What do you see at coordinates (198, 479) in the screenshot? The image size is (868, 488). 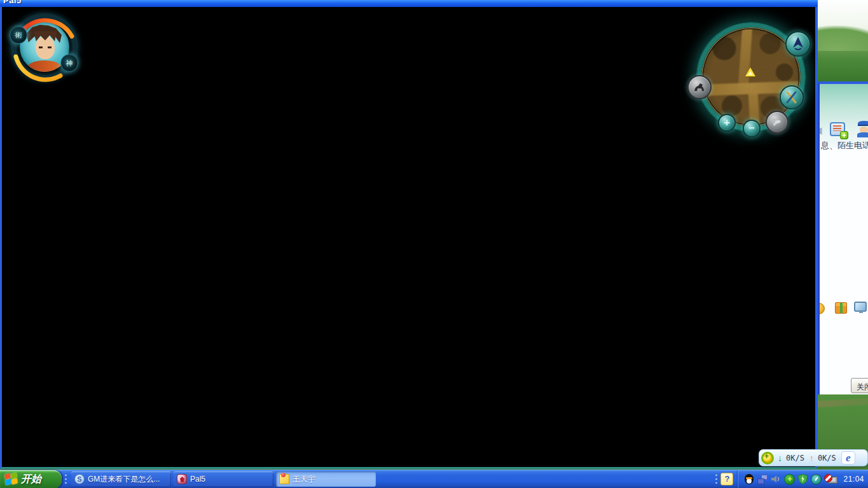 I see `taskbar-item-label: Pal5` at bounding box center [198, 479].